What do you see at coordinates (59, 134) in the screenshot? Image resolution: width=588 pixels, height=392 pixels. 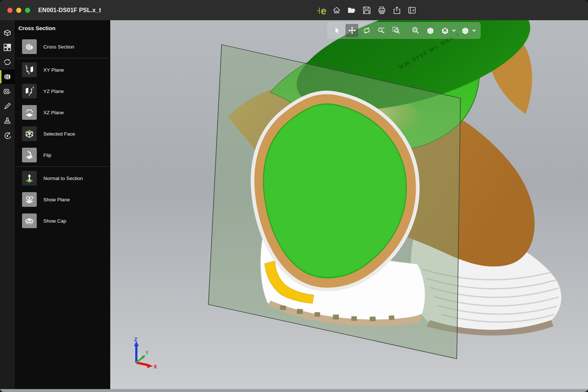 I see `panel-item-label: Selected Face` at bounding box center [59, 134].